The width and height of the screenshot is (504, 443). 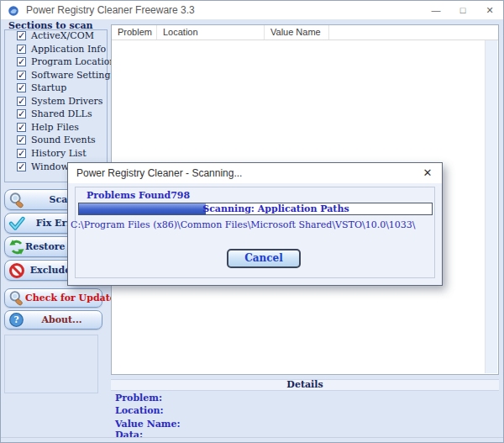 I want to click on section-checkbox-startup: ✓Startup, so click(x=42, y=87).